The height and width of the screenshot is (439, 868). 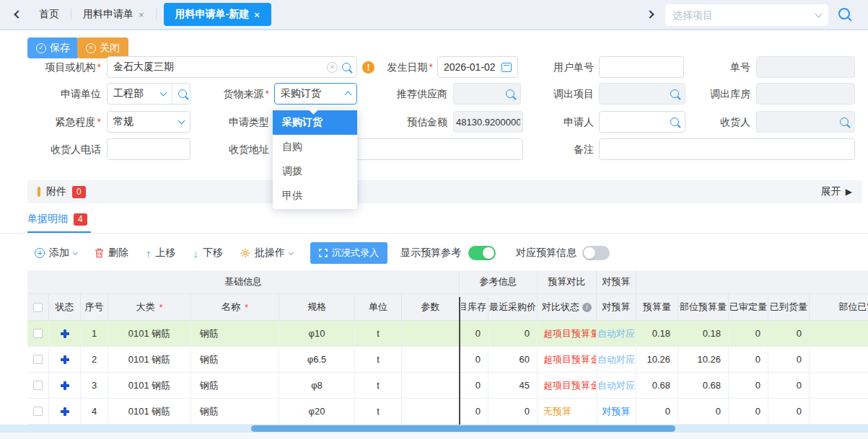 What do you see at coordinates (149, 122) in the screenshot?
I see `urgency-select: 常规` at bounding box center [149, 122].